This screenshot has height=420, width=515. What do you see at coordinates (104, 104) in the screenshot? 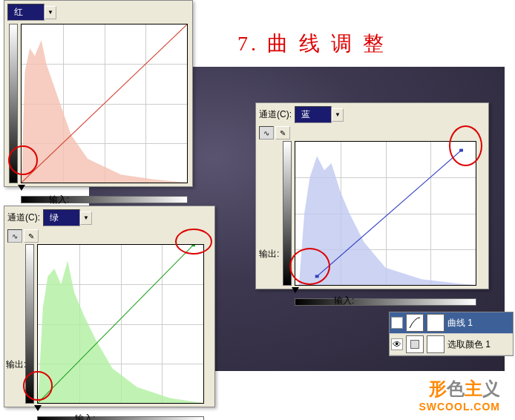
I see `curve-line-red` at bounding box center [104, 104].